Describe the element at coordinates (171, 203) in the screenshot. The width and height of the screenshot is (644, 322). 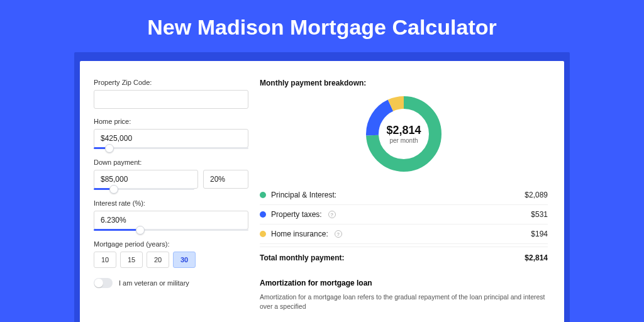
I see `rate-label: Interest rate (%):` at that location.